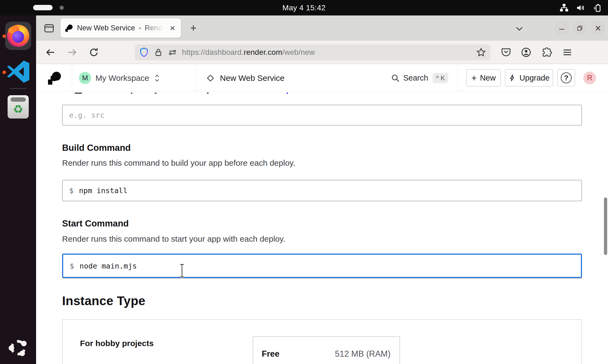  Describe the element at coordinates (327, 190) in the screenshot. I see `build-command-input` at that location.